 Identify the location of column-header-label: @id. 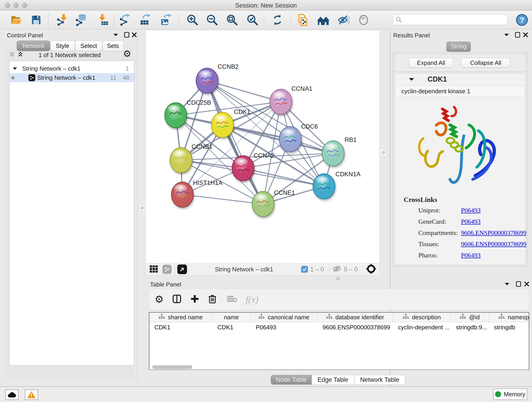
(474, 317).